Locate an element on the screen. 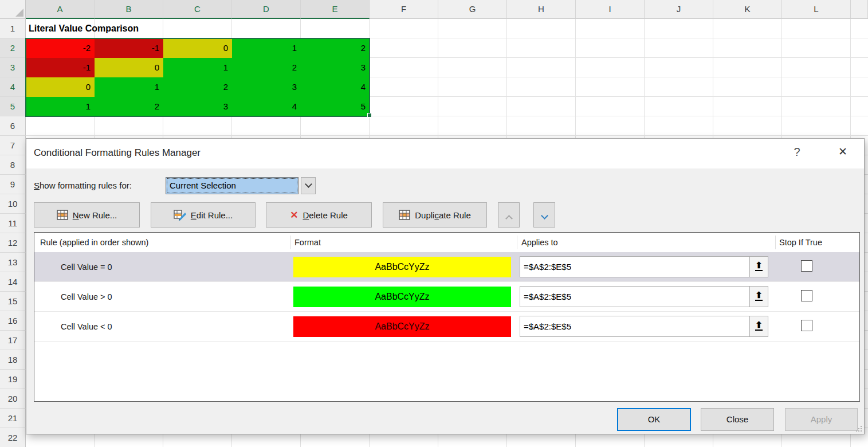 This screenshot has height=447, width=868. row-header-20: 20 is located at coordinates (13, 399).